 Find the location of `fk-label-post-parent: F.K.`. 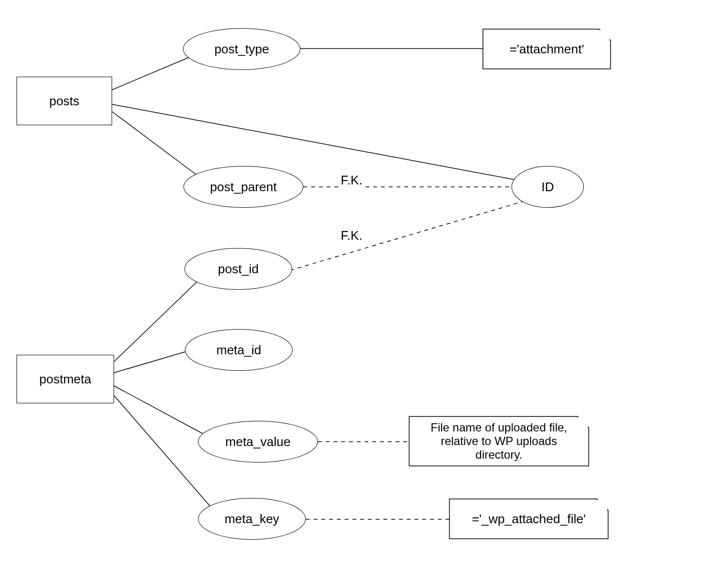

fk-label-post-parent: F.K. is located at coordinates (351, 181).